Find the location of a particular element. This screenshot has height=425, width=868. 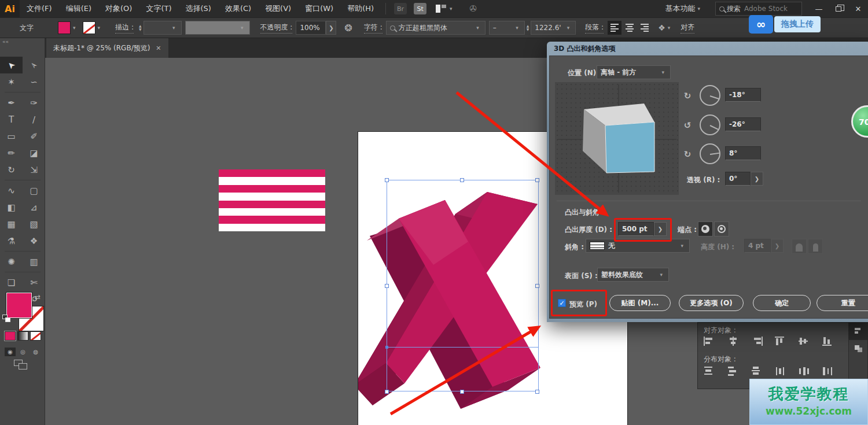

color-mode-button is located at coordinates (10, 336).